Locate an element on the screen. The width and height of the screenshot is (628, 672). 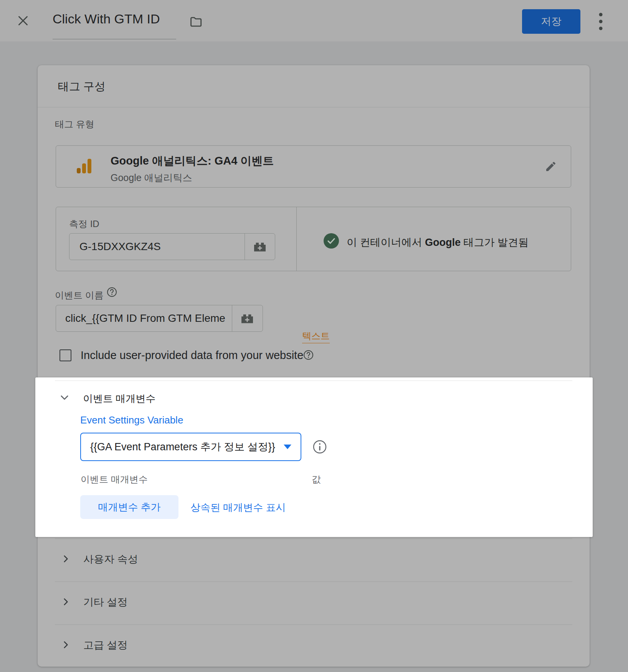
close-icon is located at coordinates (23, 21).